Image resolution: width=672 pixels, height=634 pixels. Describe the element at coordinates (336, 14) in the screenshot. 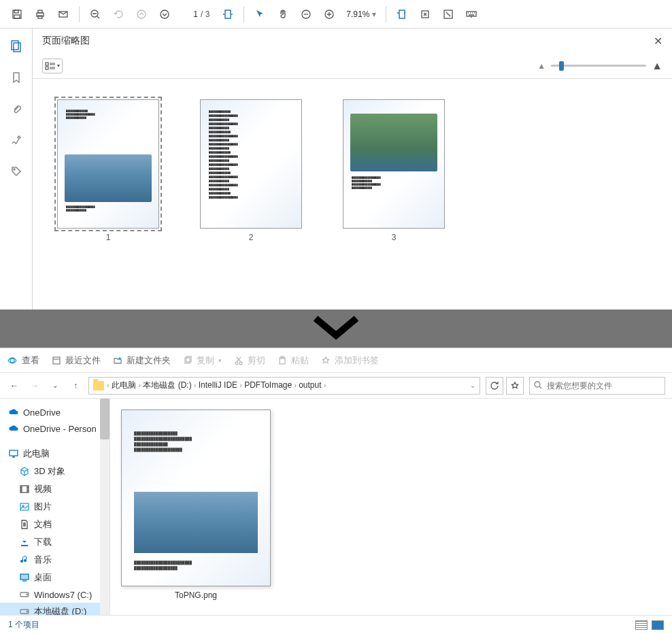

I see `pdf-toolbar: / 3 7.91%▾` at that location.